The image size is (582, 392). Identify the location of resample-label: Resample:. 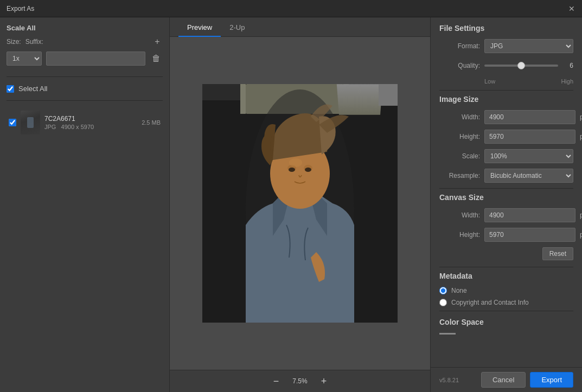
(460, 176).